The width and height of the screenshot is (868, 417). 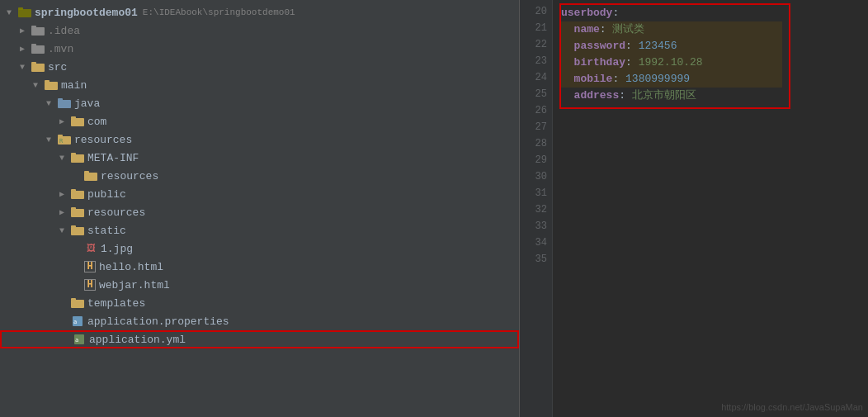 What do you see at coordinates (26, 68) in the screenshot?
I see `arrow-src` at bounding box center [26, 68].